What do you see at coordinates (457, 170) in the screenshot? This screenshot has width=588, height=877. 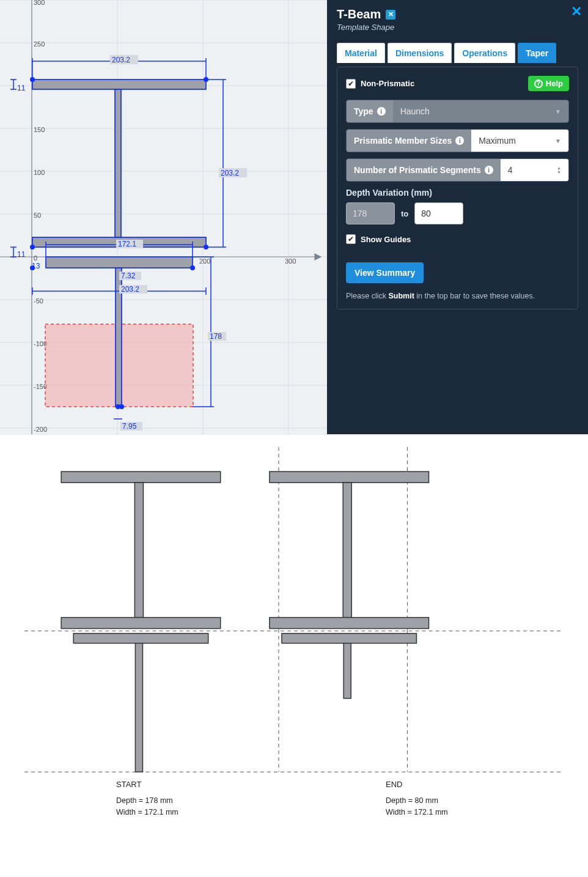 I see `nps-field: Number of Prismatic Segmentsi 4 ▲▼` at bounding box center [457, 170].